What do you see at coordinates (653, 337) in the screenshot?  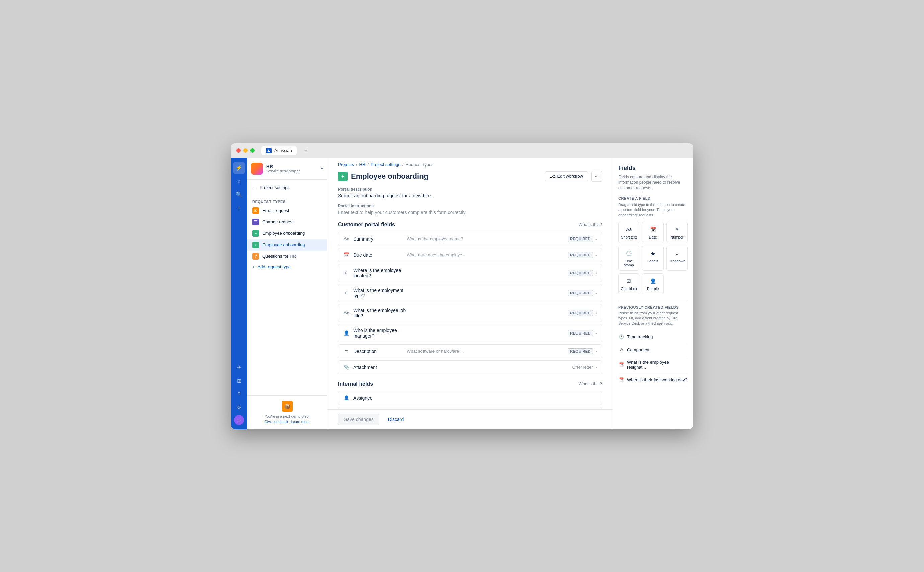 I see `prev-field-time-tracking: 🕐 Time tracking` at bounding box center [653, 337].